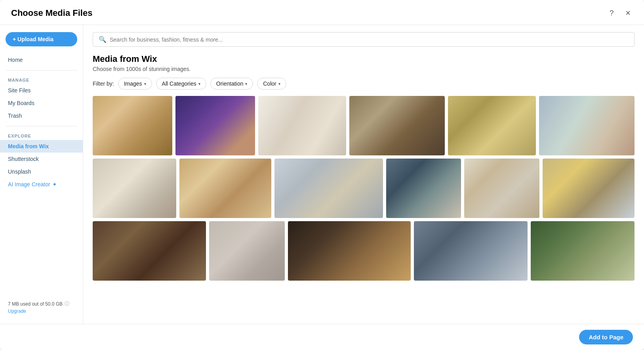 The width and height of the screenshot is (644, 350). What do you see at coordinates (232, 84) in the screenshot?
I see `filter-orientation-button: Orientation ▾` at bounding box center [232, 84].